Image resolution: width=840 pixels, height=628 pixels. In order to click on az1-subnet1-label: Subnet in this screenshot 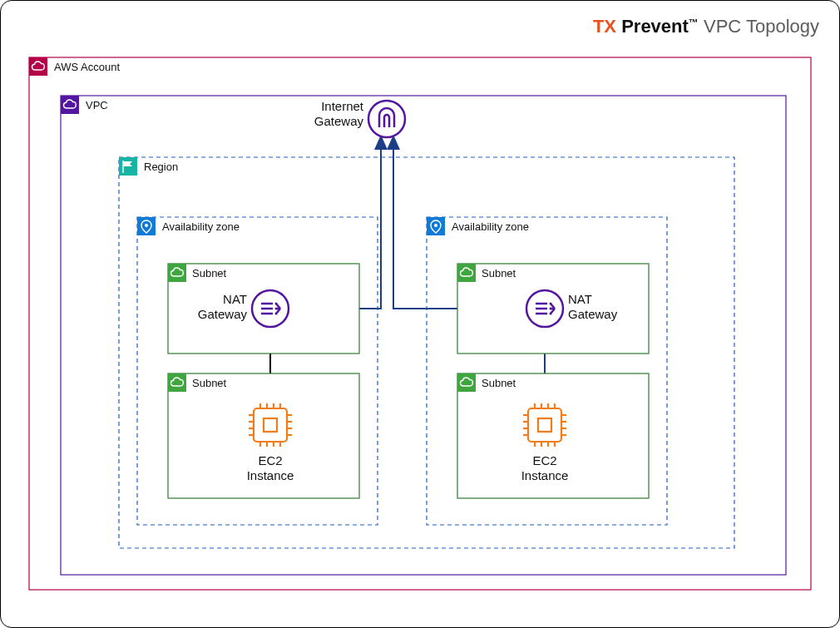, I will do `click(210, 273)`.